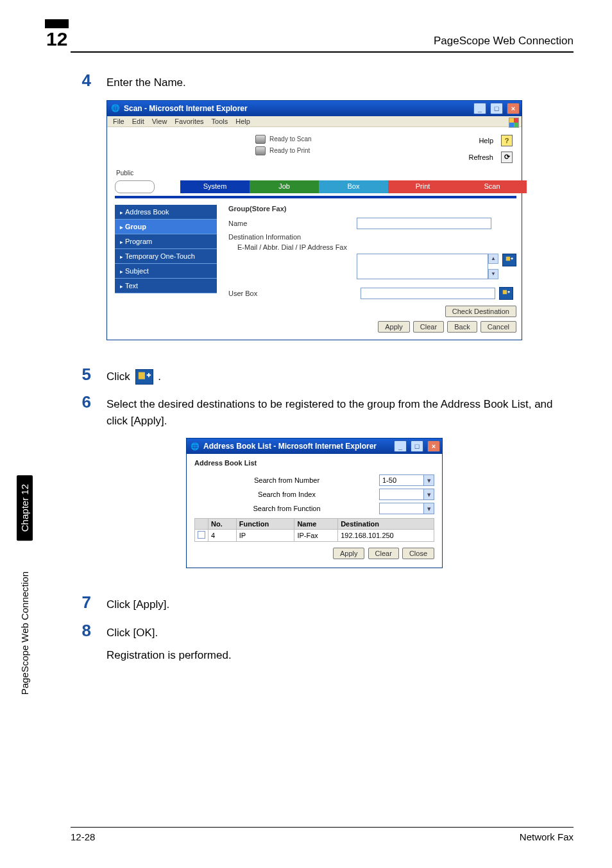  What do you see at coordinates (166, 249) in the screenshot?
I see `side-nav: Address Book Group Program Temporary One…` at bounding box center [166, 249].